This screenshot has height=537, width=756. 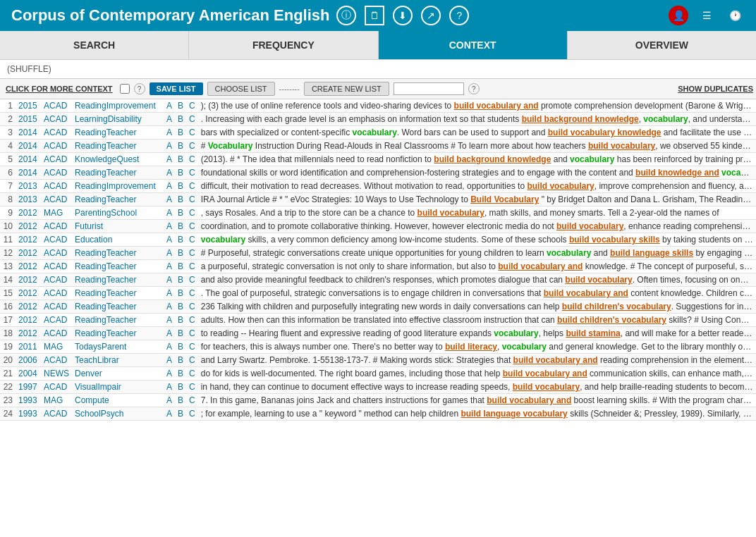 What do you see at coordinates (118, 388) in the screenshot?
I see `row-source: VisualImpair` at bounding box center [118, 388].